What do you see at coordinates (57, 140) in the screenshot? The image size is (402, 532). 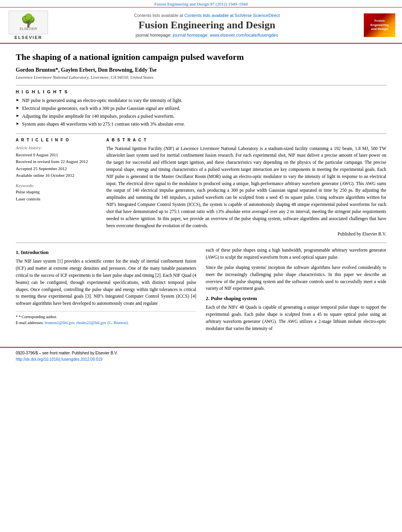 I see `article-info-label: A R T I C L E I N F O` at bounding box center [57, 140].